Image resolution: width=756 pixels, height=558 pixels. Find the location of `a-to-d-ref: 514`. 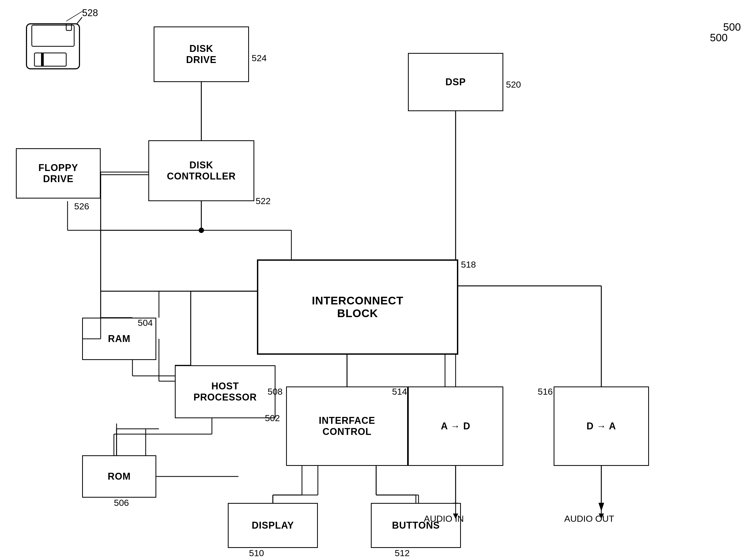

a-to-d-ref: 514 is located at coordinates (399, 392).